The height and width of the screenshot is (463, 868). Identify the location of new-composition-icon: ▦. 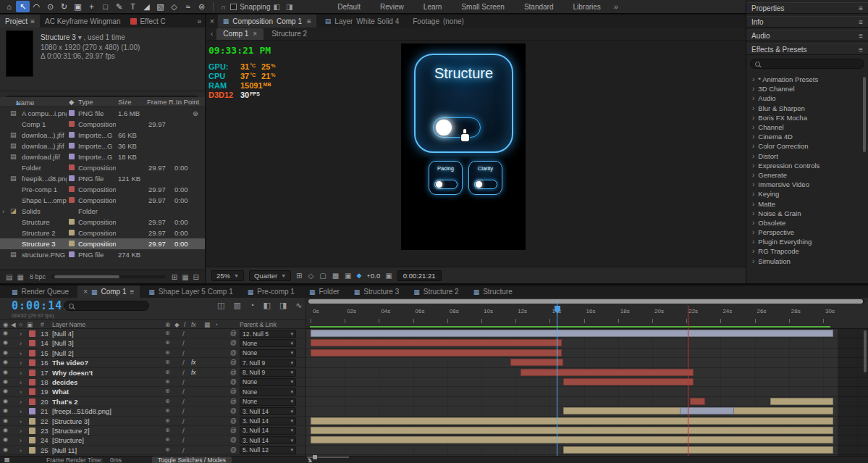
(185, 277).